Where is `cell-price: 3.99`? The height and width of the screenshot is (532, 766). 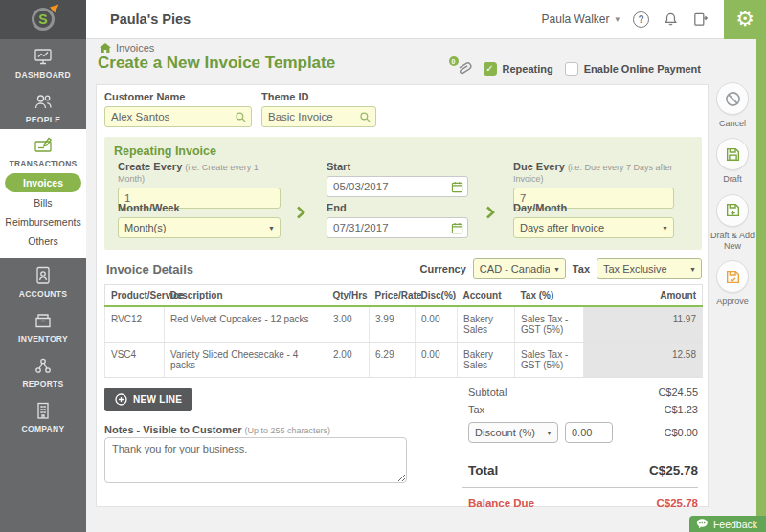
cell-price: 3.99 is located at coordinates (393, 324).